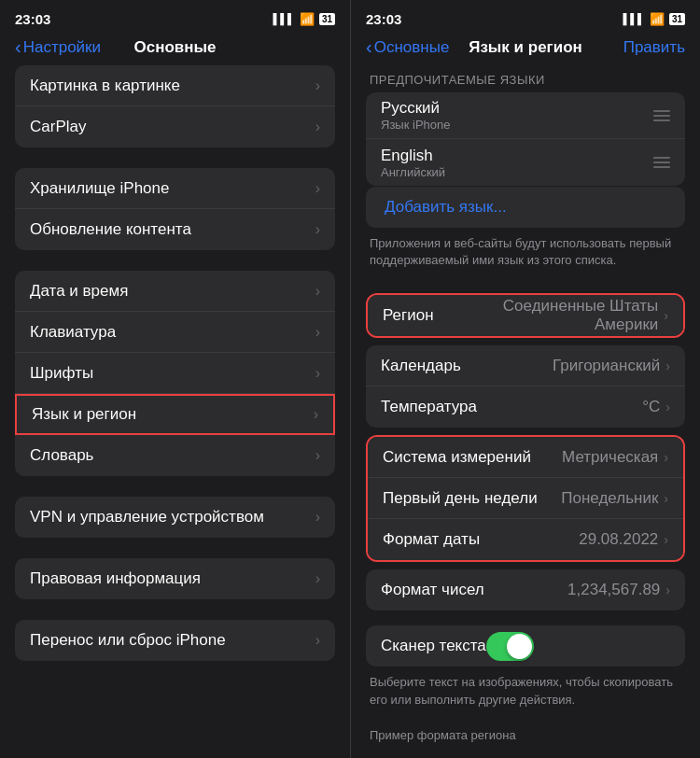  I want to click on language-russian-subtitle: Язык iPhone, so click(517, 125).